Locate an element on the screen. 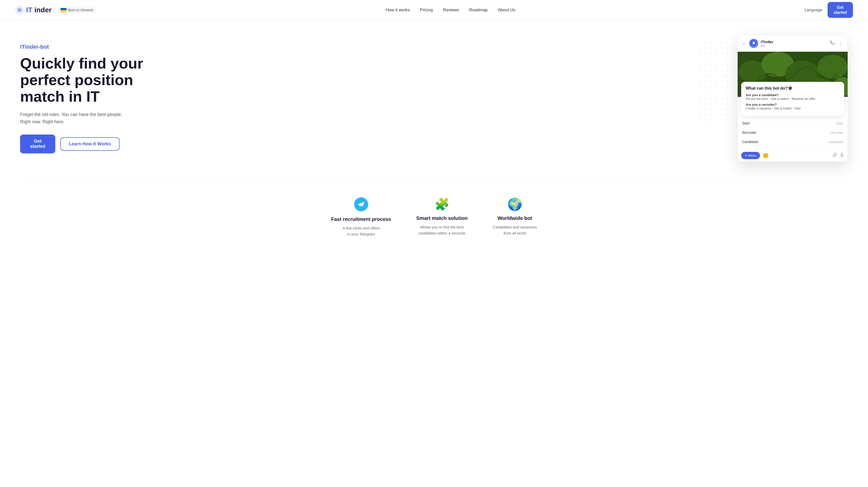  feature-smart-desc-line1: Allows you to find the best is located at coordinates (442, 227).